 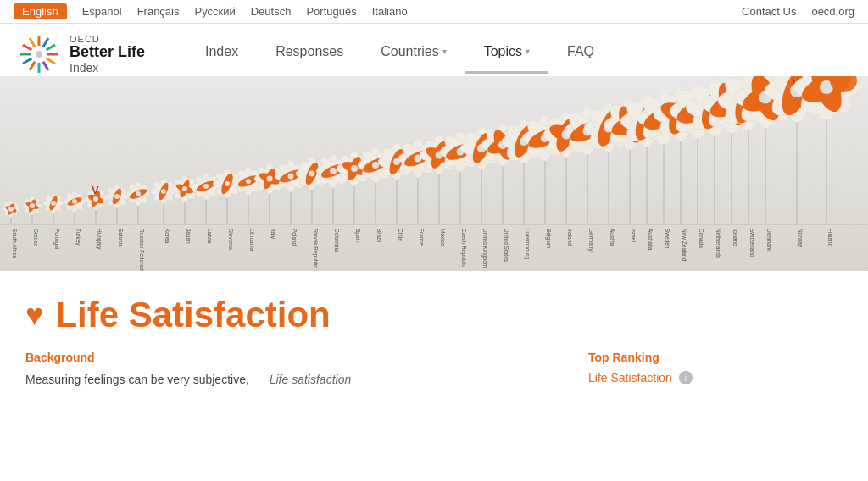 What do you see at coordinates (380, 235) in the screenshot?
I see `svg-text: Brazil` at bounding box center [380, 235].